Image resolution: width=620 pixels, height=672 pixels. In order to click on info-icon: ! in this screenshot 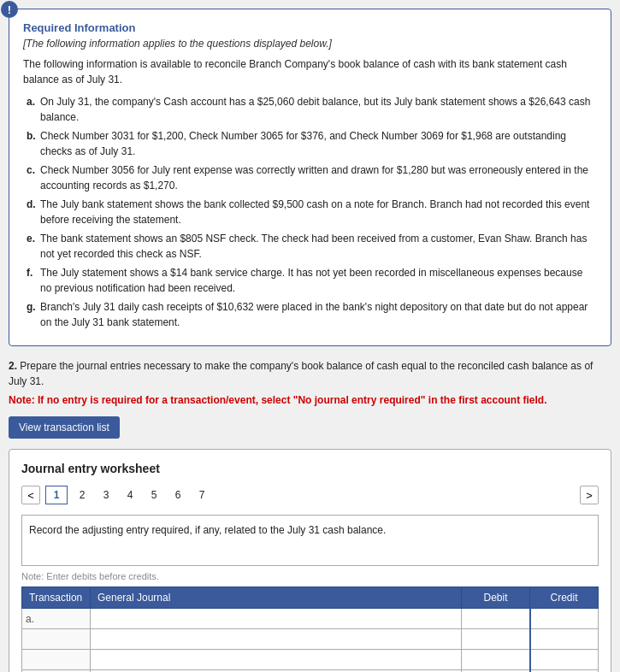, I will do `click(9, 9)`.